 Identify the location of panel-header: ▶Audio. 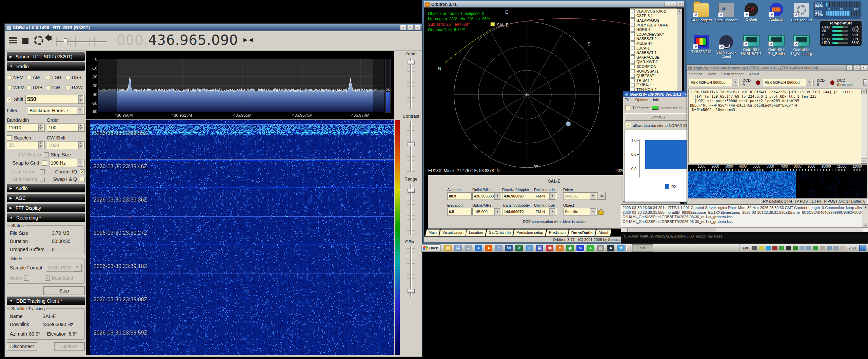
(46, 188).